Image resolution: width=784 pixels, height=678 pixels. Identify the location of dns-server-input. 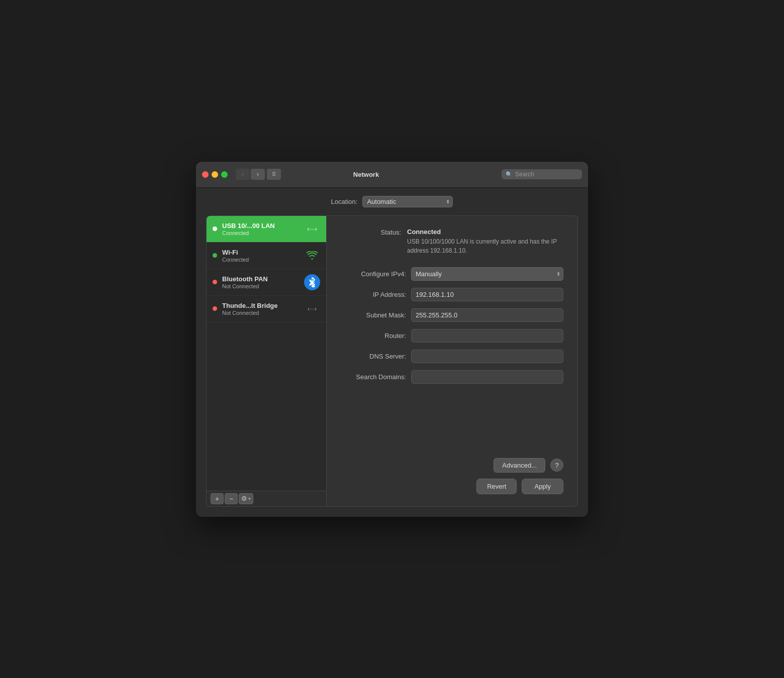
(487, 357).